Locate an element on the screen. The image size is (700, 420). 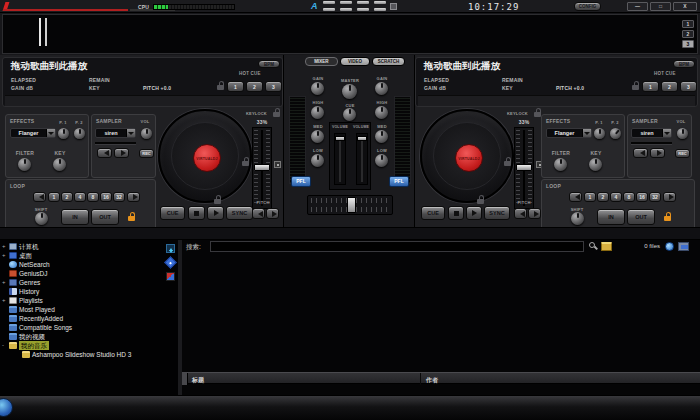
tab-scratch: SCRATCH is located at coordinates (388, 62).